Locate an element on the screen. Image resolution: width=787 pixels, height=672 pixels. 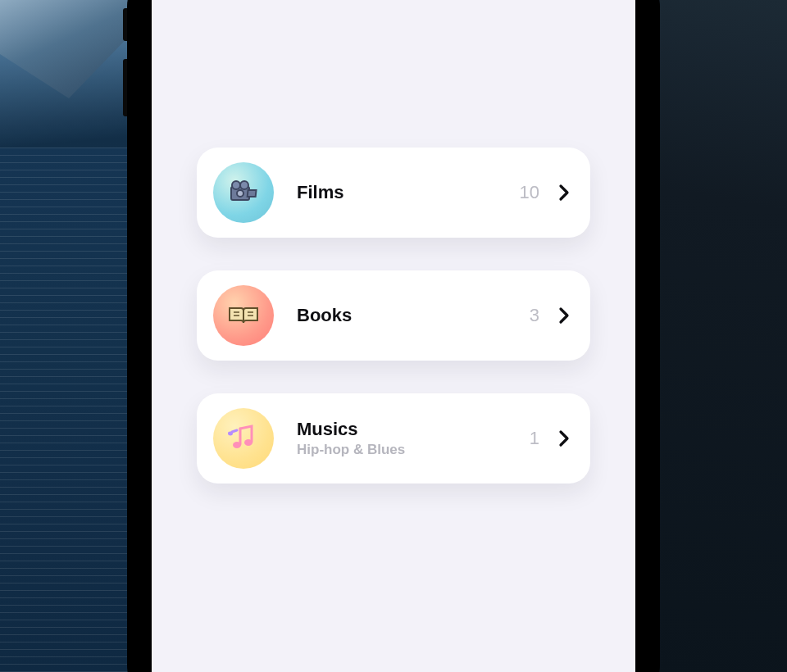
category-title: Musics is located at coordinates (407, 429).